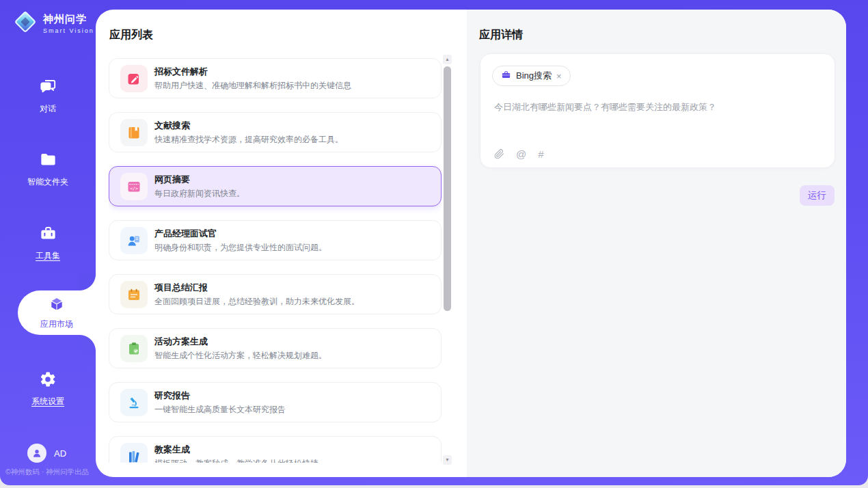 The image size is (868, 488). What do you see at coordinates (817, 195) in the screenshot?
I see `run-button: 运行` at bounding box center [817, 195].